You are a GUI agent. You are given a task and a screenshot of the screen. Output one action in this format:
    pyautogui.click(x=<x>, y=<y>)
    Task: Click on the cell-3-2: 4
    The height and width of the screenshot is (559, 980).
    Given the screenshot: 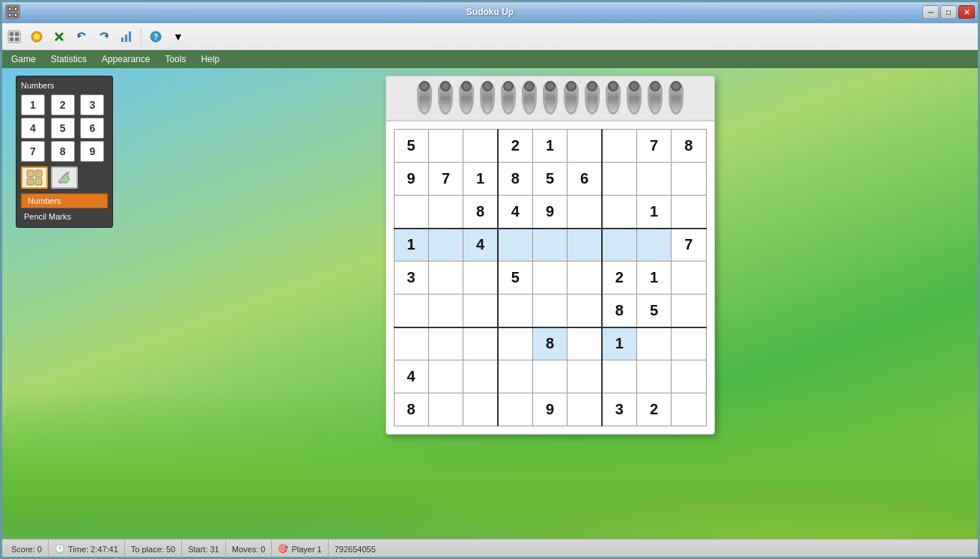 What is the action you would take?
    pyautogui.click(x=481, y=245)
    